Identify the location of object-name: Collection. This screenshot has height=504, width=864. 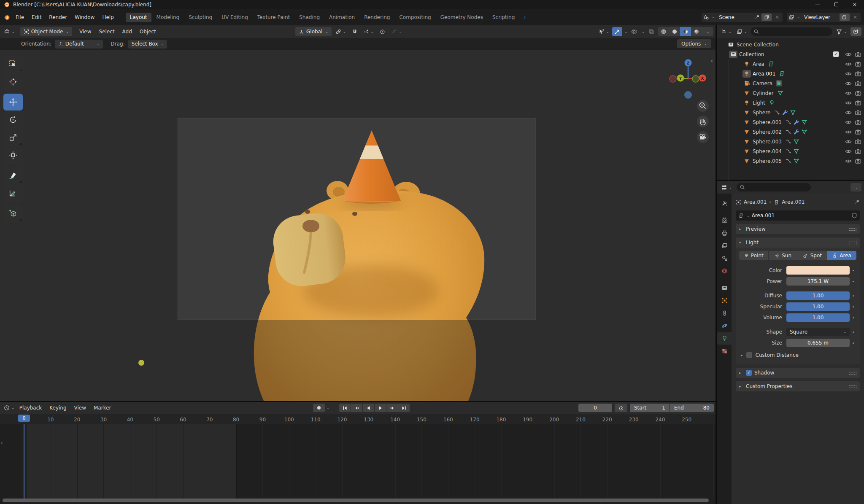
(752, 54).